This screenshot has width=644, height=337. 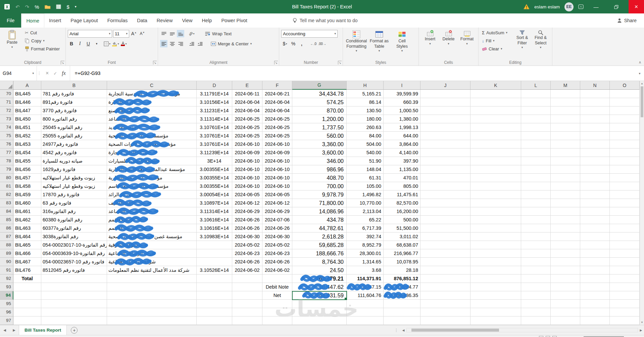 I want to click on cell-B80: زيوت وقطع غيار استهلاكيه, so click(x=74, y=178).